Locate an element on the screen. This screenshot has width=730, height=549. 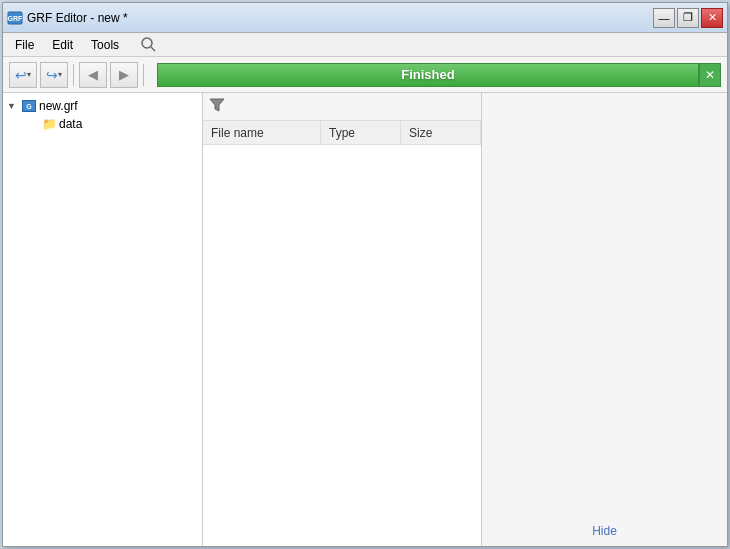
menu-tools: Tools is located at coordinates (105, 45).